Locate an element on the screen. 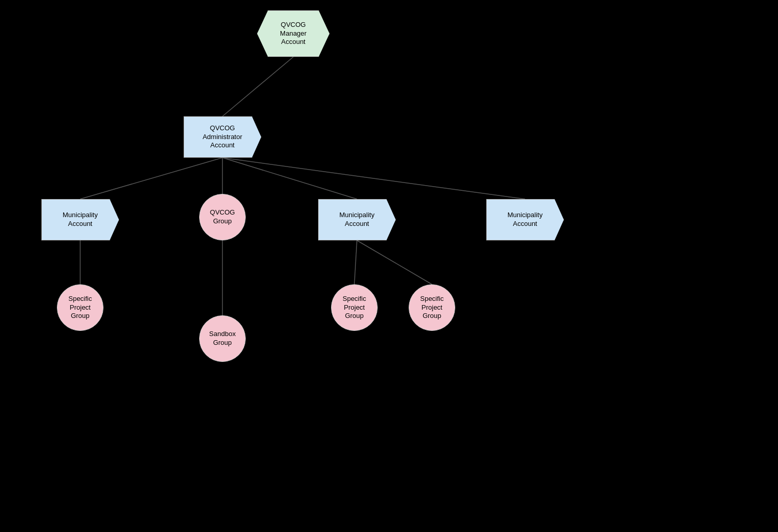 This screenshot has height=532, width=778. specific_project_1-label: Specific Project Group is located at coordinates (80, 308).